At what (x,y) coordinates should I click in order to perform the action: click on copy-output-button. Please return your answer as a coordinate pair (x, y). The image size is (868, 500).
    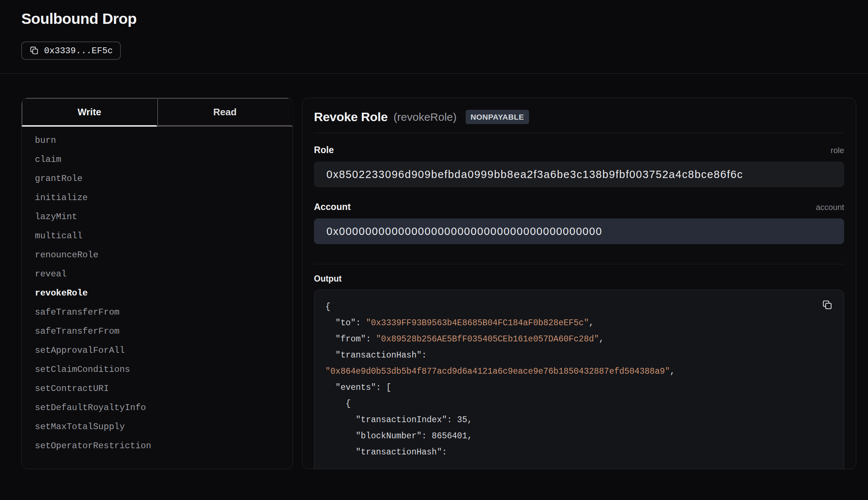
    Looking at the image, I should click on (827, 305).